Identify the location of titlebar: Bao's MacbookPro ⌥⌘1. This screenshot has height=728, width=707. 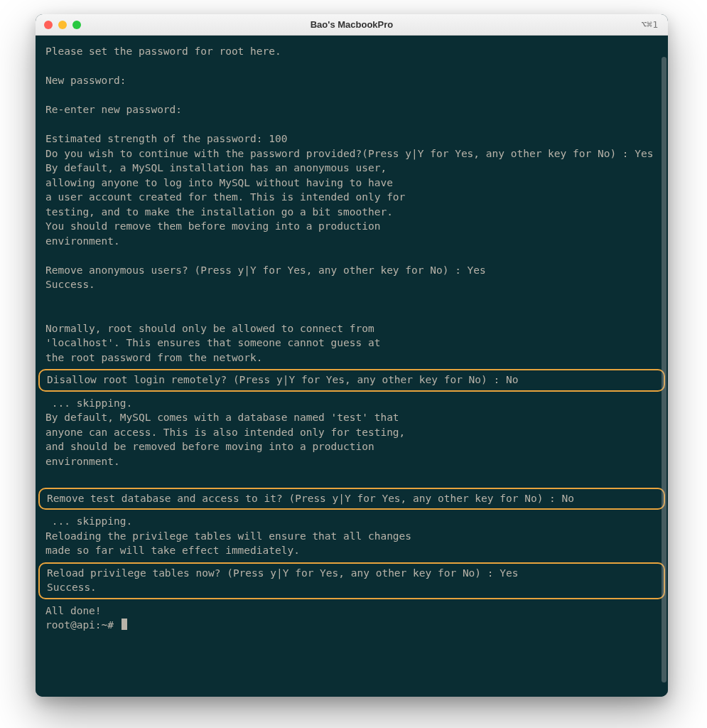
(352, 25).